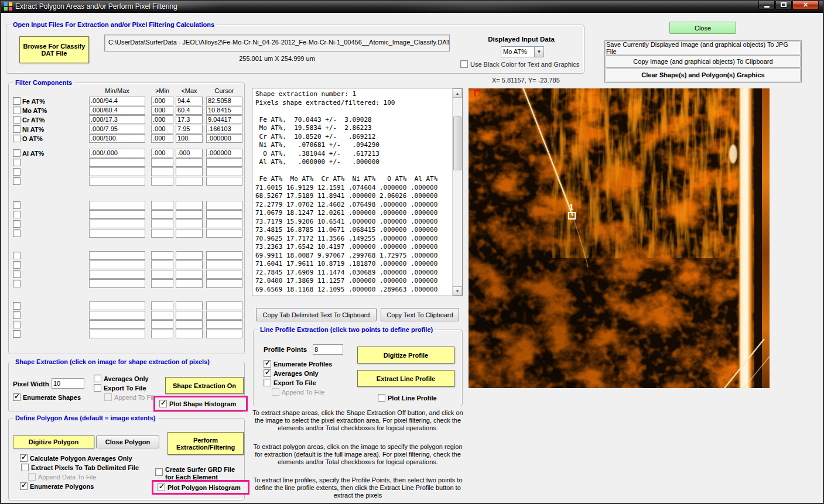  I want to click on filter-minmax-field: .000/.000, so click(117, 153).